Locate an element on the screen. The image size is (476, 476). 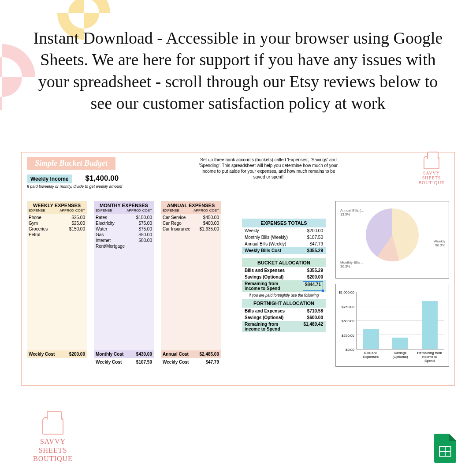
bucket-row: Savings (Optional)$200.00 is located at coordinates (284, 277).